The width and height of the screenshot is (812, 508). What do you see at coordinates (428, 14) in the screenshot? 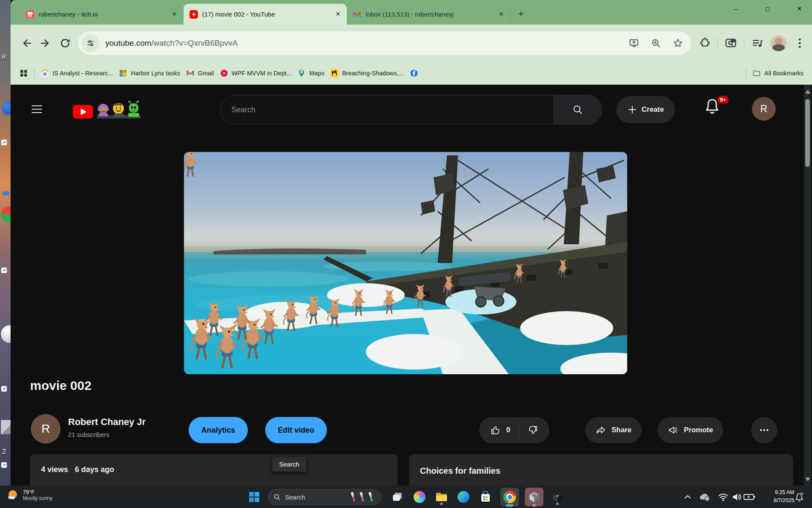
I see `tab-gmail: Inbox (113,513) - robertchaneyj ✕` at bounding box center [428, 14].